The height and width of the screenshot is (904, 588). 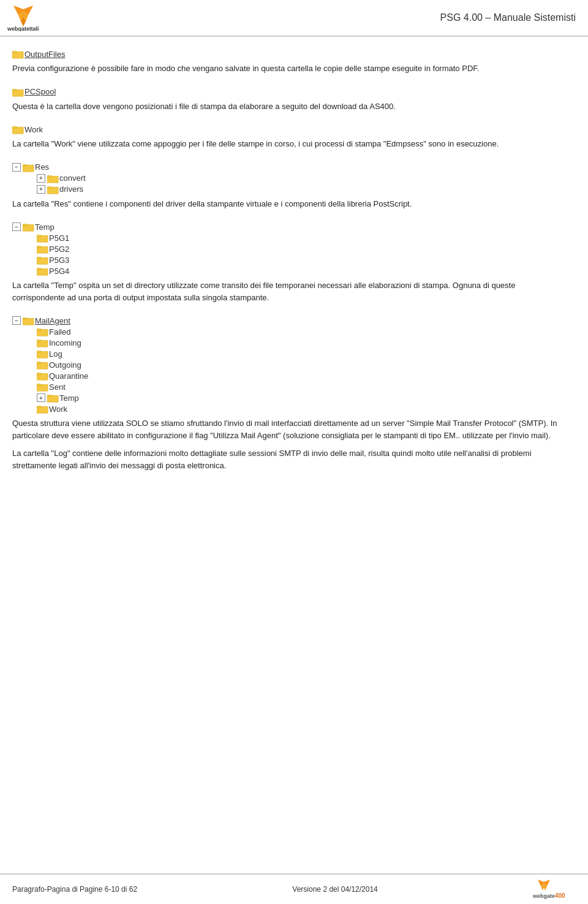 I want to click on folder-pcspool-label: PCSpool, so click(x=40, y=92).